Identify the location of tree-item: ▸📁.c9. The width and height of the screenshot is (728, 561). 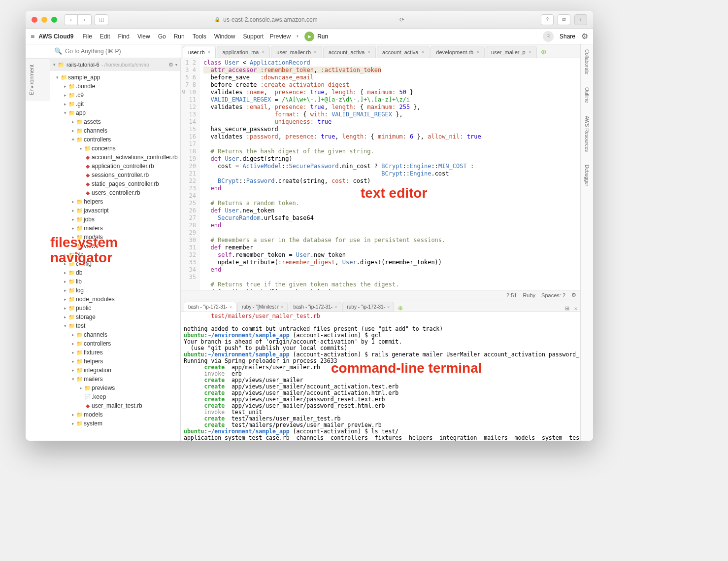
(115, 95).